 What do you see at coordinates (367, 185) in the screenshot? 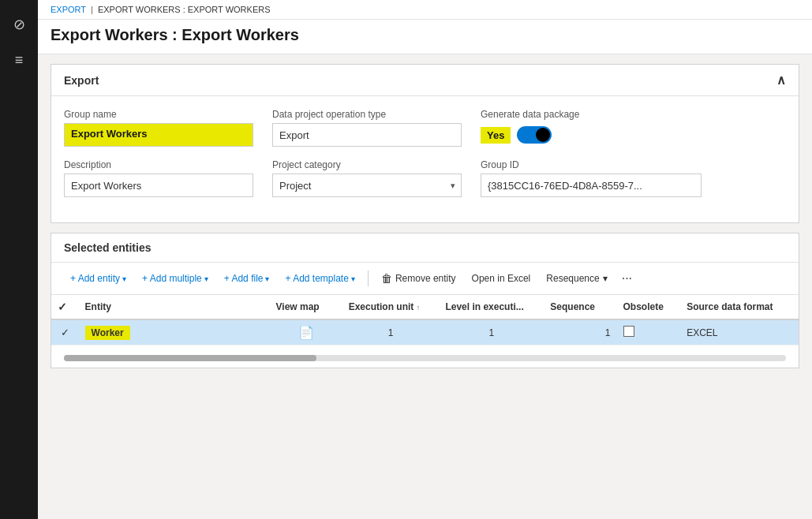
I see `project-category-select: Project` at bounding box center [367, 185].